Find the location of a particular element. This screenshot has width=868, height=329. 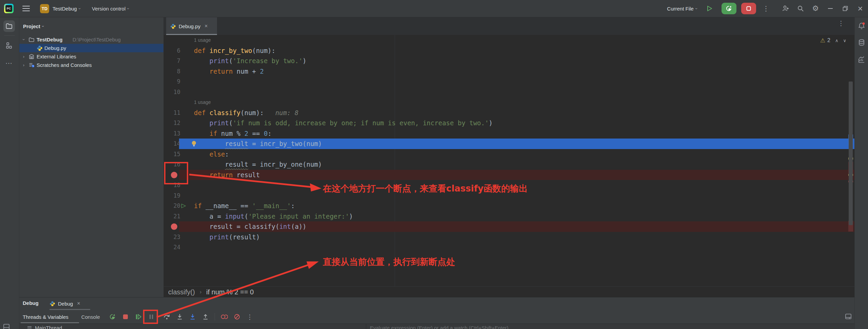

code-line: result = classify(int(a)) is located at coordinates (509, 227).